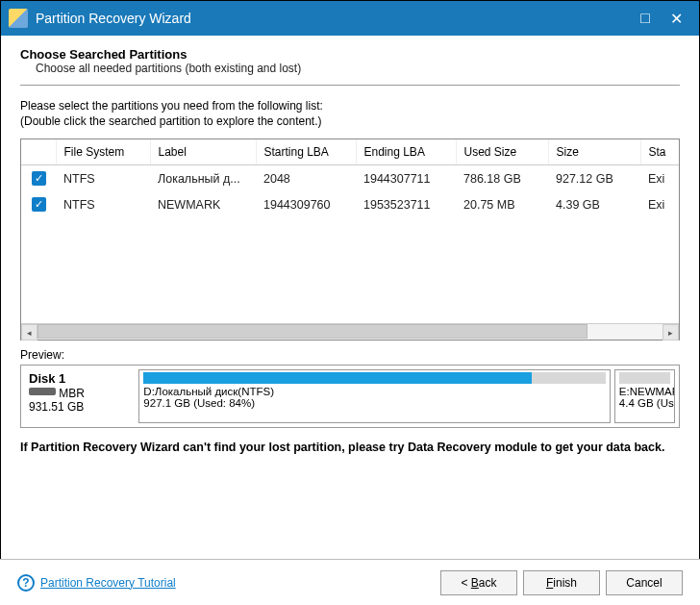 This screenshot has width=700, height=605. What do you see at coordinates (80, 379) in the screenshot?
I see `disk-name: Disk 1` at bounding box center [80, 379].